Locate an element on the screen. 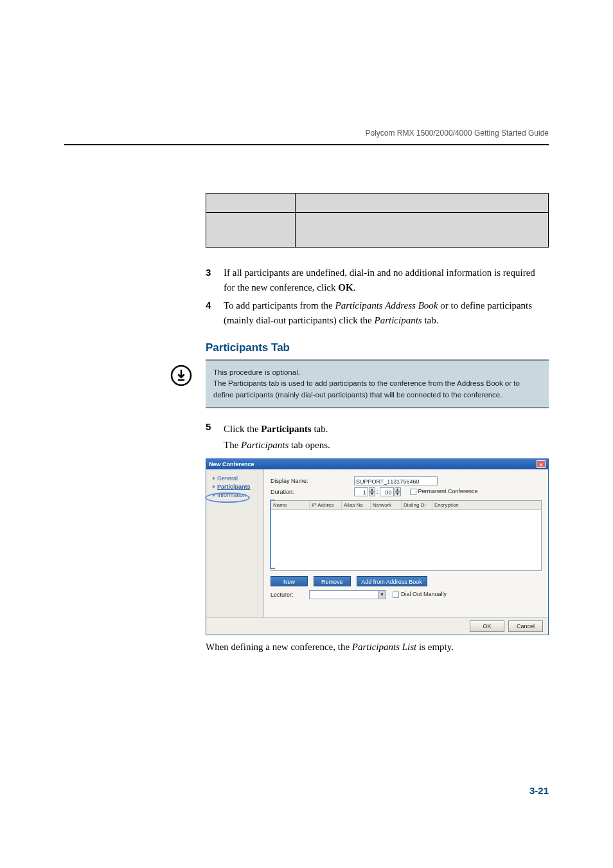  dial-out-checkbox is located at coordinates (396, 595).